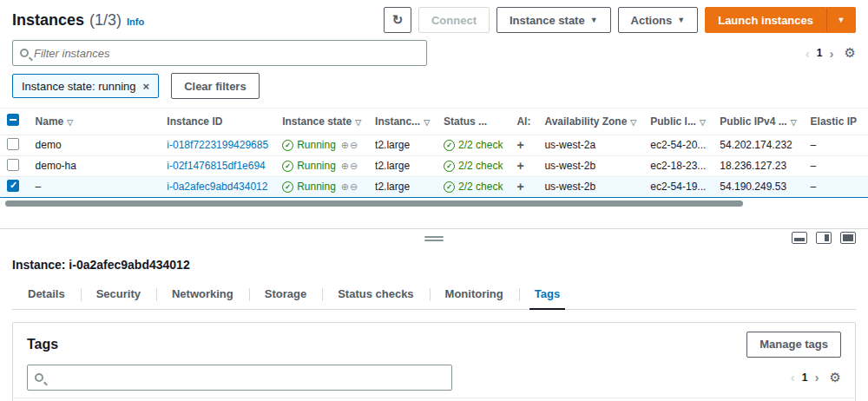 The height and width of the screenshot is (401, 868). I want to click on tags-column-value: Value, so click(670, 399).